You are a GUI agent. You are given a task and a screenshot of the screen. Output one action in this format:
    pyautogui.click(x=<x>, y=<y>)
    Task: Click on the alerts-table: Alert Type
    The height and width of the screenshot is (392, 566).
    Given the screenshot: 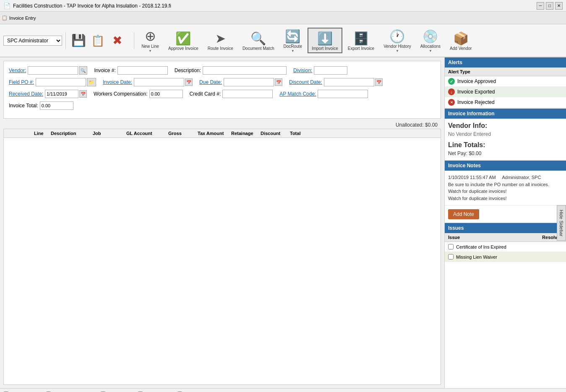 What is the action you would take?
    pyautogui.click(x=505, y=72)
    